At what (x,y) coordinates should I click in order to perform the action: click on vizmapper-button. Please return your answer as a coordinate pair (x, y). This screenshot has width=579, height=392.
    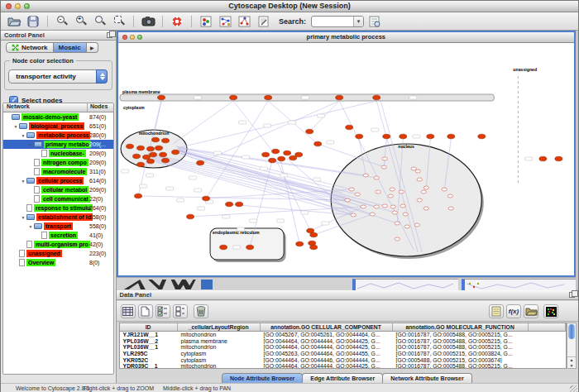
    Looking at the image, I should click on (206, 22).